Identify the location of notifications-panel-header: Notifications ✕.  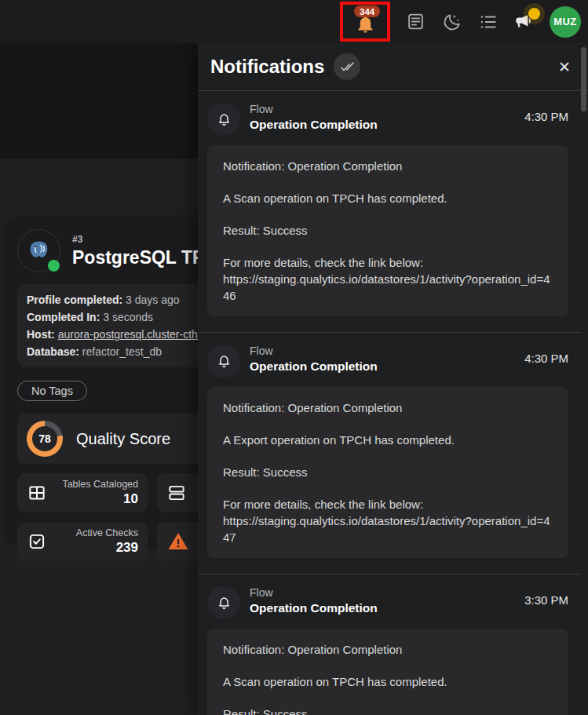
(393, 67).